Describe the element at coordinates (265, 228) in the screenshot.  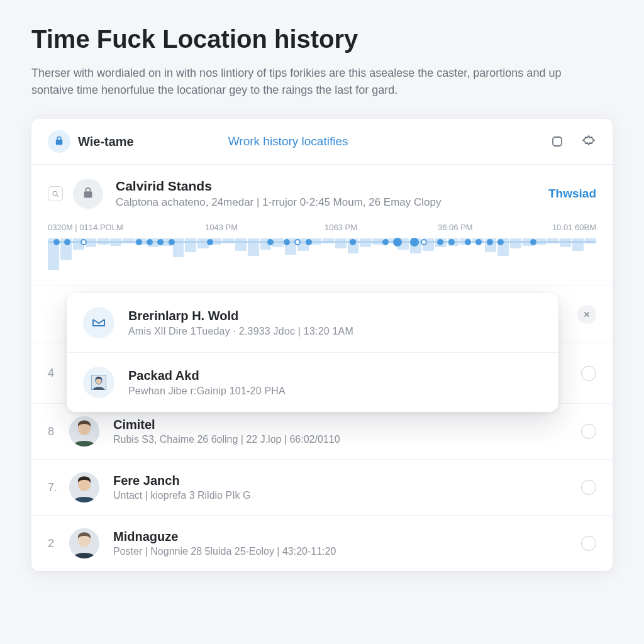
I see `timeline-label: 1043 PM` at that location.